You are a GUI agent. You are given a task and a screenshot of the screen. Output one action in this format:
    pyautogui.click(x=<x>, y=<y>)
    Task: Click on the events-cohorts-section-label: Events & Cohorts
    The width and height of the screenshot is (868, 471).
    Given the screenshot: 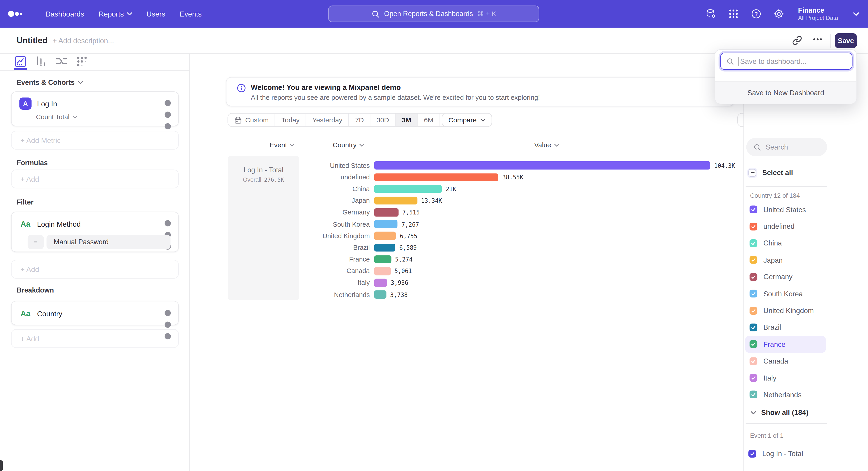 What is the action you would take?
    pyautogui.click(x=50, y=83)
    